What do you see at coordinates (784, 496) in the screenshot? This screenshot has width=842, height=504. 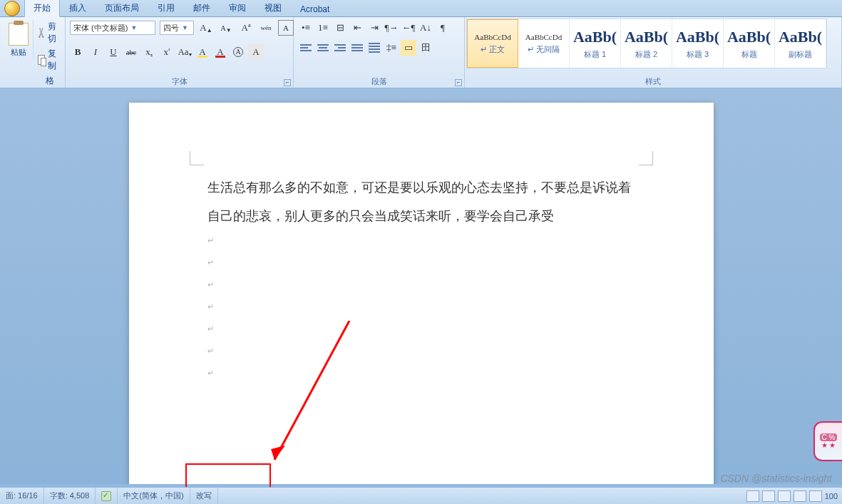 I see `view-web-button` at bounding box center [784, 496].